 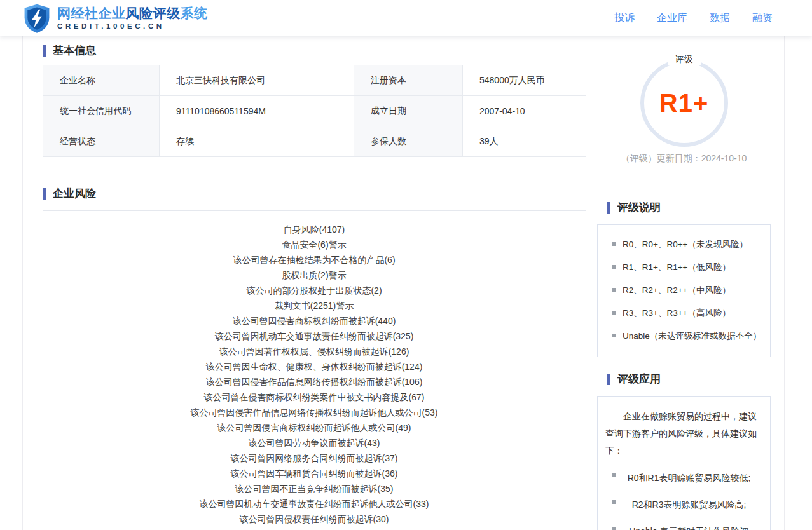 I want to click on shield-lightning-icon, so click(x=37, y=18).